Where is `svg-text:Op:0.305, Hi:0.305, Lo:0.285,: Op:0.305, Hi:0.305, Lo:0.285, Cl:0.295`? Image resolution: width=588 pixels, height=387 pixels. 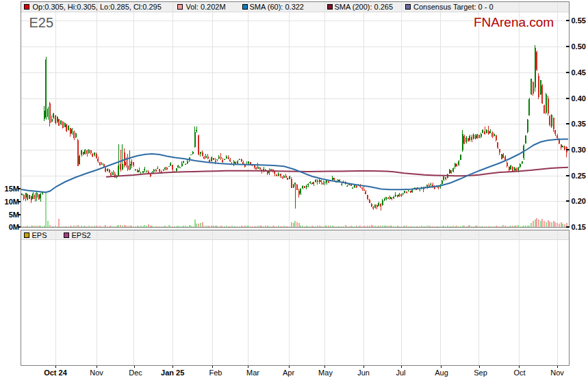
svg-text:Op:0.305, Hi:0.305, Lo:0.285,: Op:0.305, Hi:0.305, Lo:0.285, Cl:0.295 is located at coordinates (97, 7).